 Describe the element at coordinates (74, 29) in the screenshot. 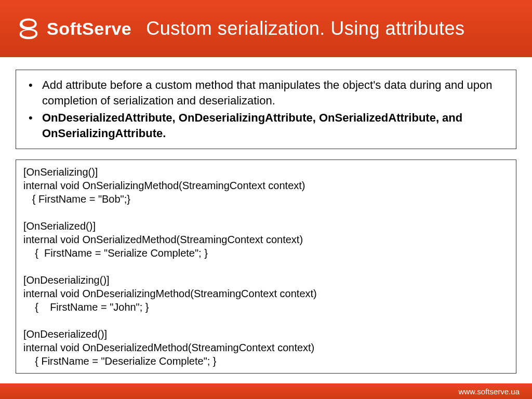

I see `brand-logo: SoftServe` at that location.